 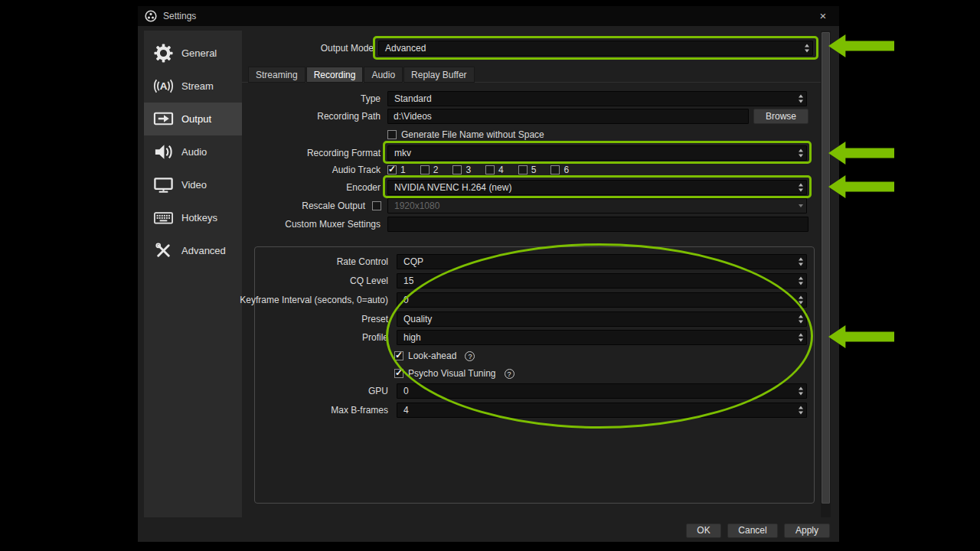 What do you see at coordinates (375, 319) in the screenshot?
I see `preset-label: Preset` at bounding box center [375, 319].